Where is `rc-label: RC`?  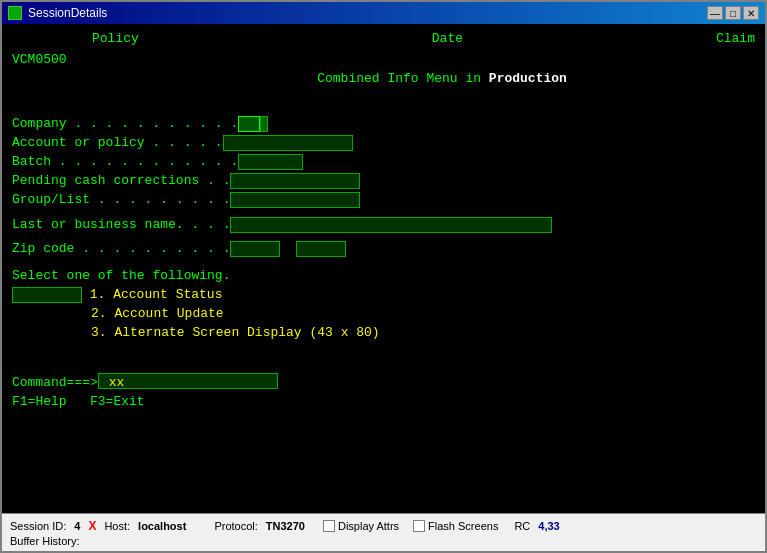 rc-label: RC is located at coordinates (522, 526).